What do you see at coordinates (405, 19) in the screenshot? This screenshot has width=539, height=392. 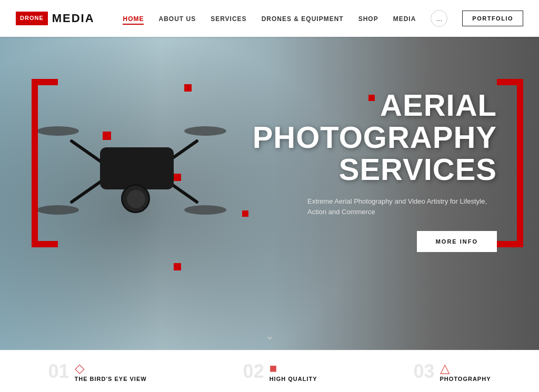 I see `nav-link-media: MEDIA` at bounding box center [405, 19].